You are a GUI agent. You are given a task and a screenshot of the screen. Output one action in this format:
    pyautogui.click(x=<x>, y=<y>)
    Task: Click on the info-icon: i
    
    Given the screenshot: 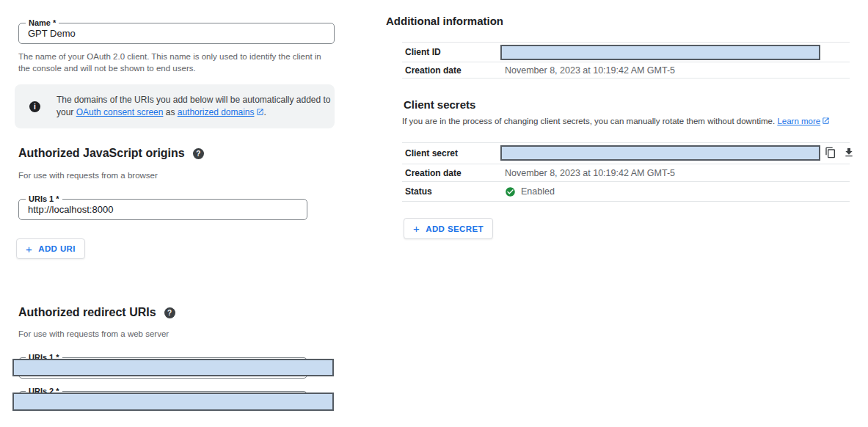 What is the action you would take?
    pyautogui.click(x=35, y=107)
    